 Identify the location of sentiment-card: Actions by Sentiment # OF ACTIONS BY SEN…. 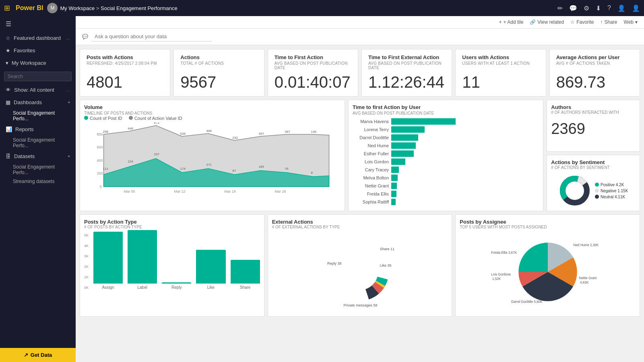
(593, 183).